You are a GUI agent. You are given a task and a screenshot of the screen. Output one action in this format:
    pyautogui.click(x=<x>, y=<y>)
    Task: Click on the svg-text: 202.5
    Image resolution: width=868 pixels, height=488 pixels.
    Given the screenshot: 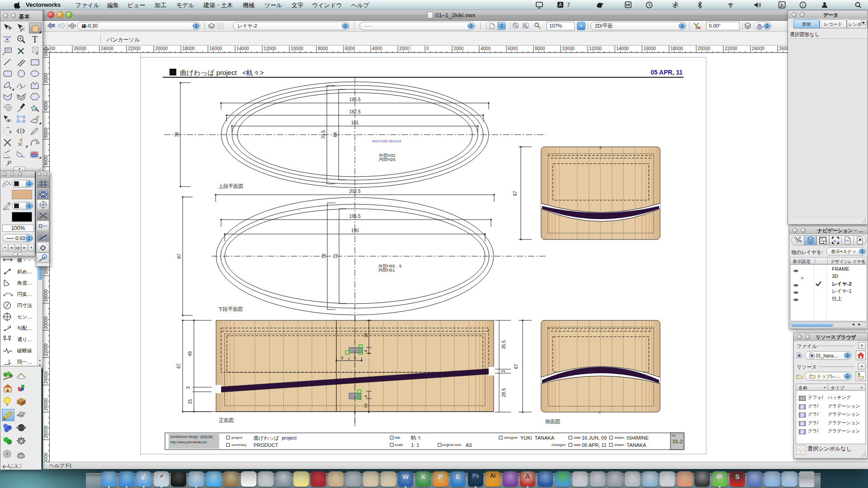 What is the action you would take?
    pyautogui.click(x=354, y=192)
    